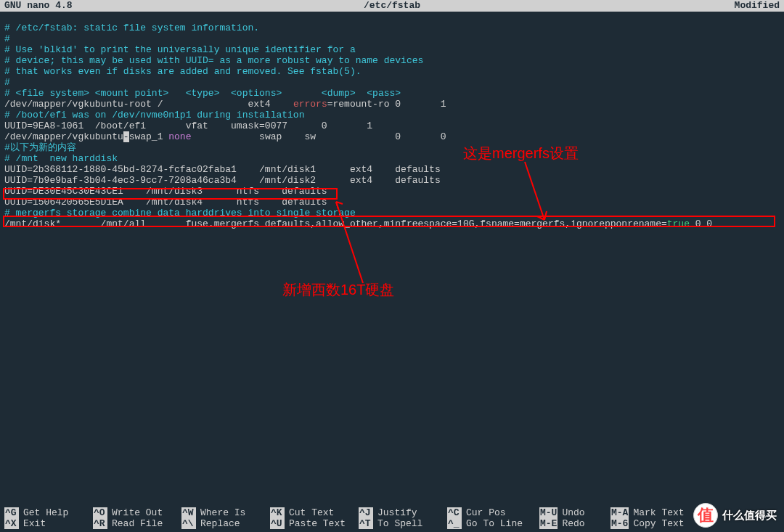 This screenshot has width=784, height=532. I want to click on comment-line: # /boot/efi was on /dev/nvme0n1p1 during…, so click(154, 115).